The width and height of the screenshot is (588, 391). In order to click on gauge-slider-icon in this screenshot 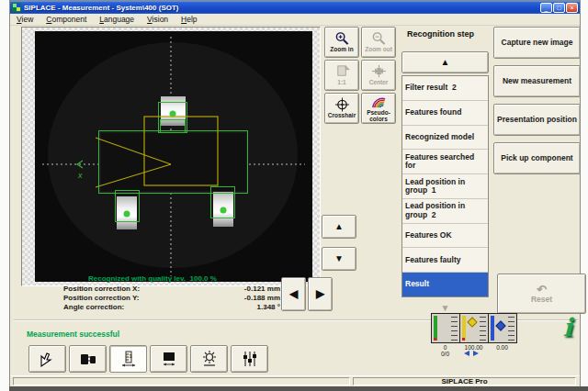, I will do `click(471, 353)`.